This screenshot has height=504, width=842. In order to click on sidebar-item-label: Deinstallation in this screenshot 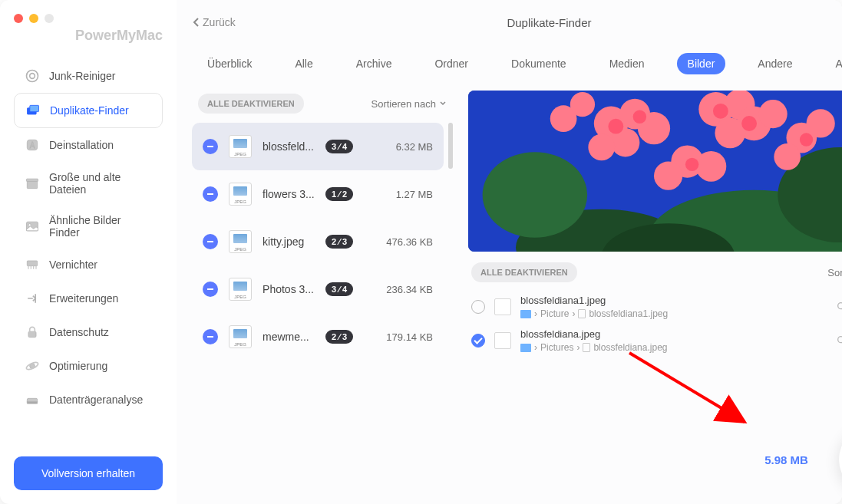, I will do `click(81, 145)`.